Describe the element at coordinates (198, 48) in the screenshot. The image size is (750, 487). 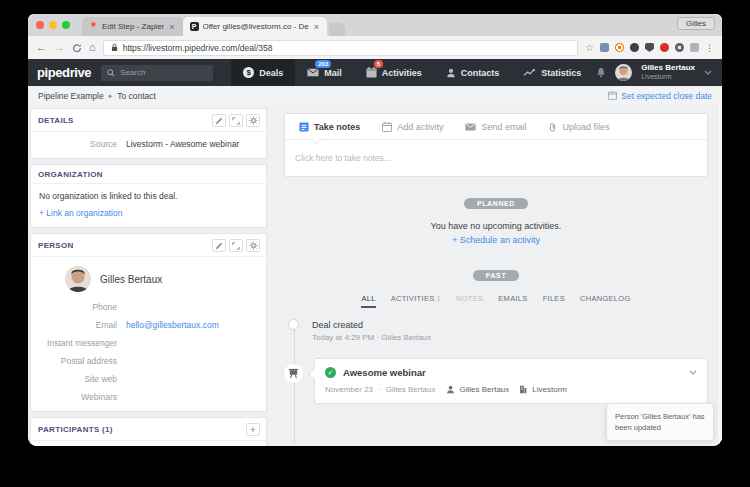
I see `url-text: https://livestorm.pipedrive.com/deal/358` at that location.